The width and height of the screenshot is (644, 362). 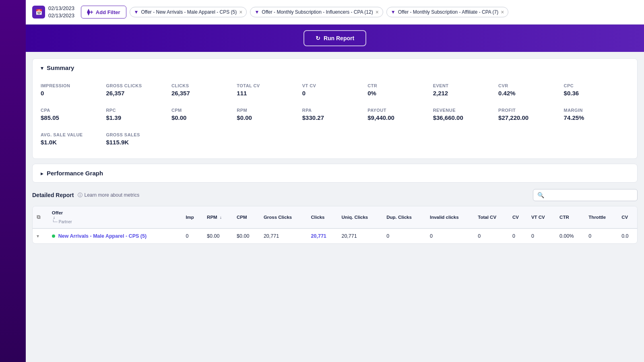 What do you see at coordinates (518, 217) in the screenshot?
I see `th-cv: CV` at bounding box center [518, 217].